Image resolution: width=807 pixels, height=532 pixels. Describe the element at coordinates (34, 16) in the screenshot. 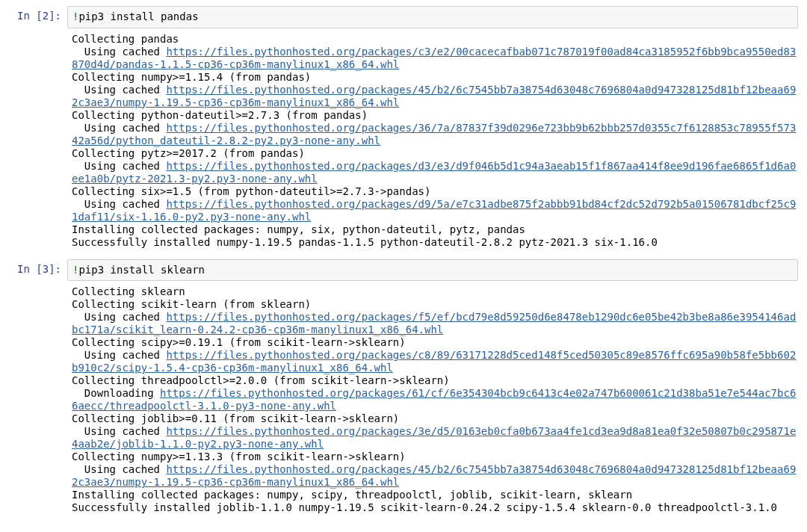

I see `input-prompt: In [2]:` at that location.